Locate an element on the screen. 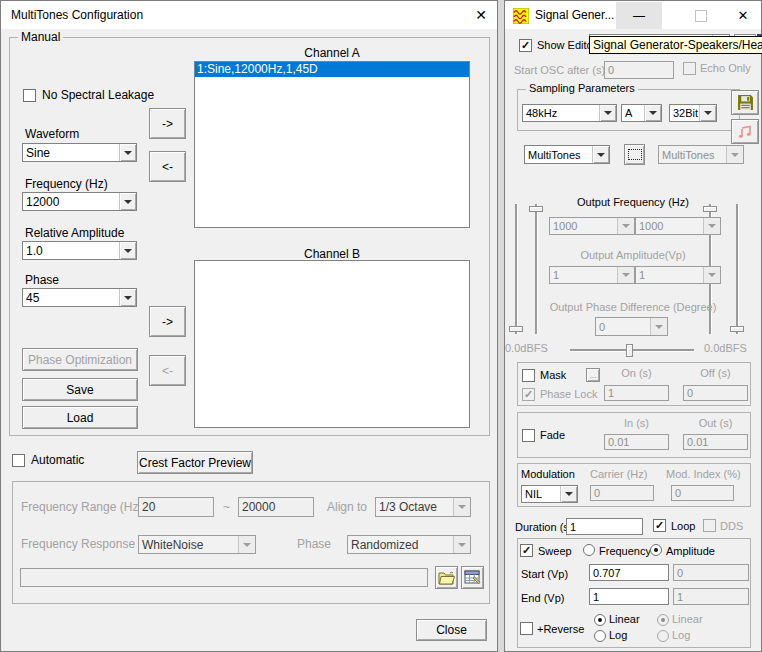 Image resolution: width=762 pixels, height=652 pixels. output-amp-a-combobox: 1 is located at coordinates (592, 275).